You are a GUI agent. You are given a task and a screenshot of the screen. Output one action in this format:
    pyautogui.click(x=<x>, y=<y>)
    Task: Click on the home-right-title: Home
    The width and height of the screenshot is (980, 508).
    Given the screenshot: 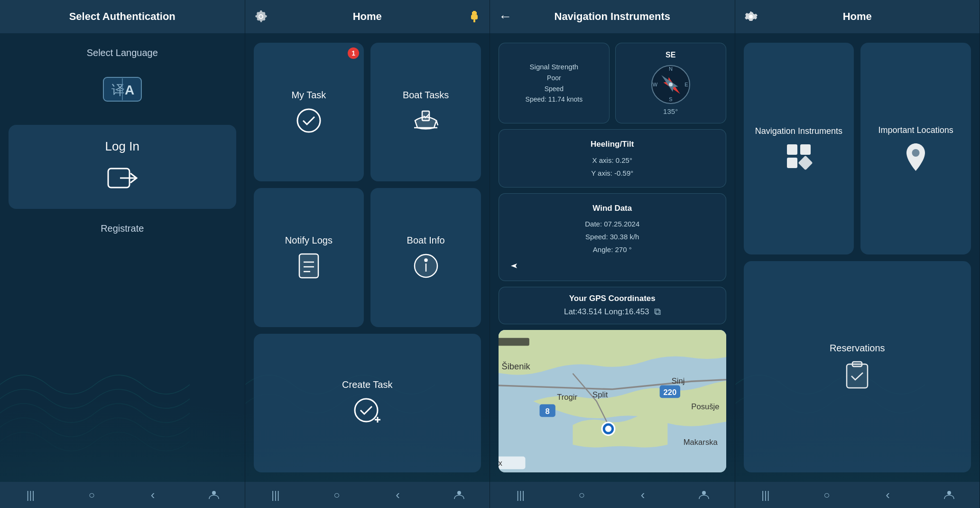 What is the action you would take?
    pyautogui.click(x=858, y=17)
    